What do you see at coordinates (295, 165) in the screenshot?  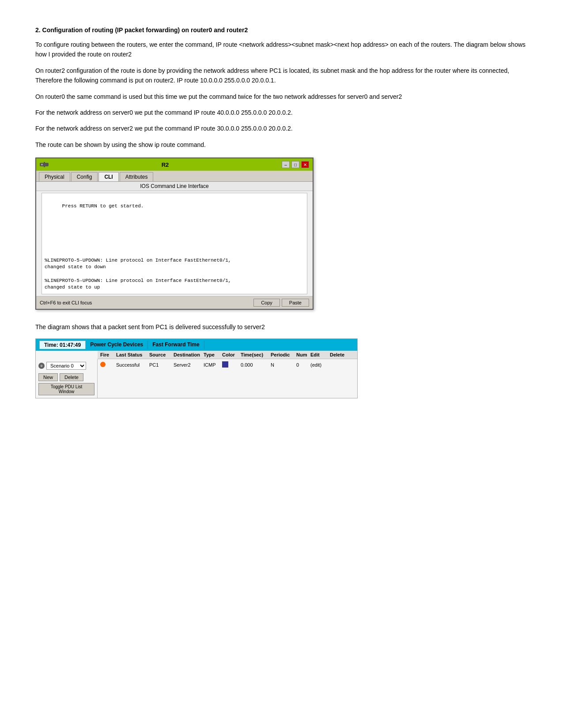 I see `titlebar-controls: – □ ✕` at bounding box center [295, 165].